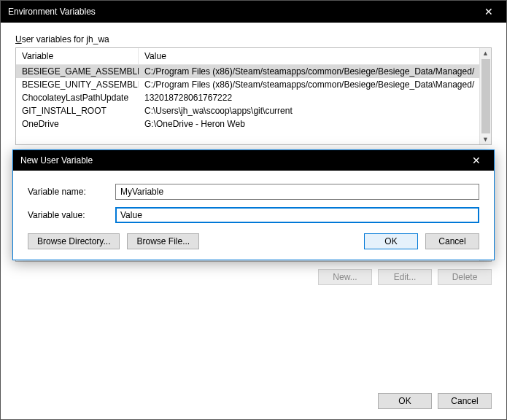  I want to click on user-vars-label: User variables for jh_wa, so click(254, 39).